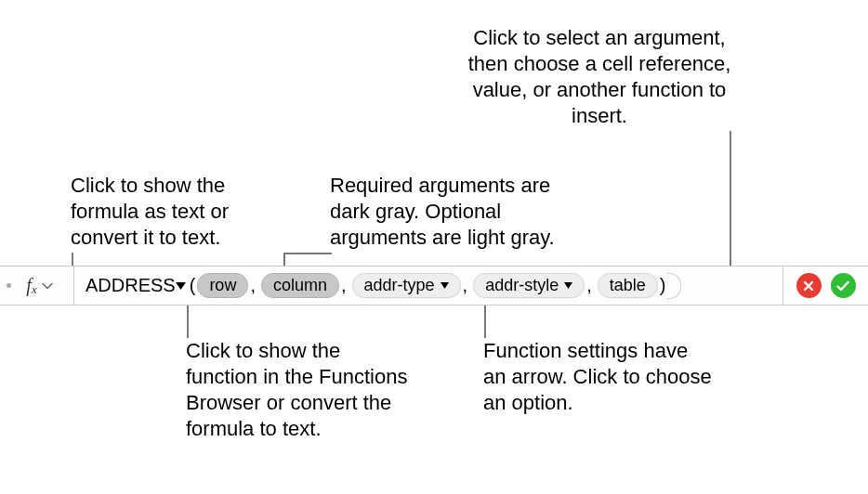  Describe the element at coordinates (188, 319) in the screenshot. I see `leader-fnname` at that location.